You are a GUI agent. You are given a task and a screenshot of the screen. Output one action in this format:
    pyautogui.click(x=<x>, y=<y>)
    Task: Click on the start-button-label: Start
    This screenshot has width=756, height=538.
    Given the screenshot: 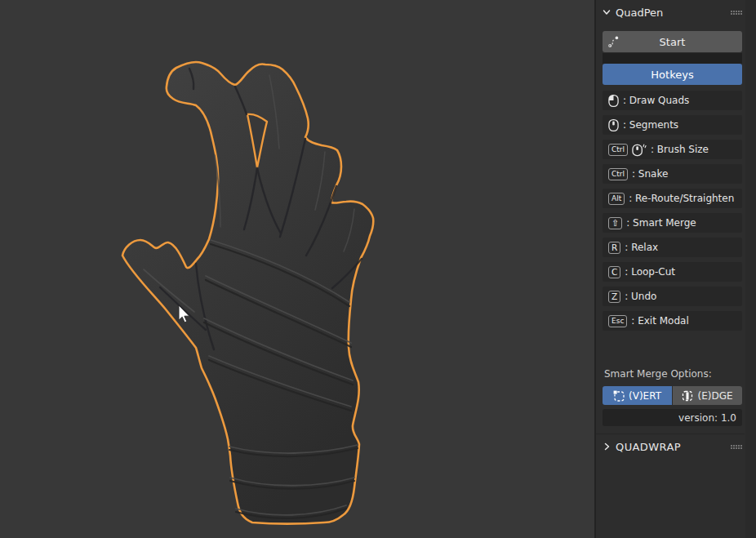 What is the action you would take?
    pyautogui.click(x=673, y=42)
    